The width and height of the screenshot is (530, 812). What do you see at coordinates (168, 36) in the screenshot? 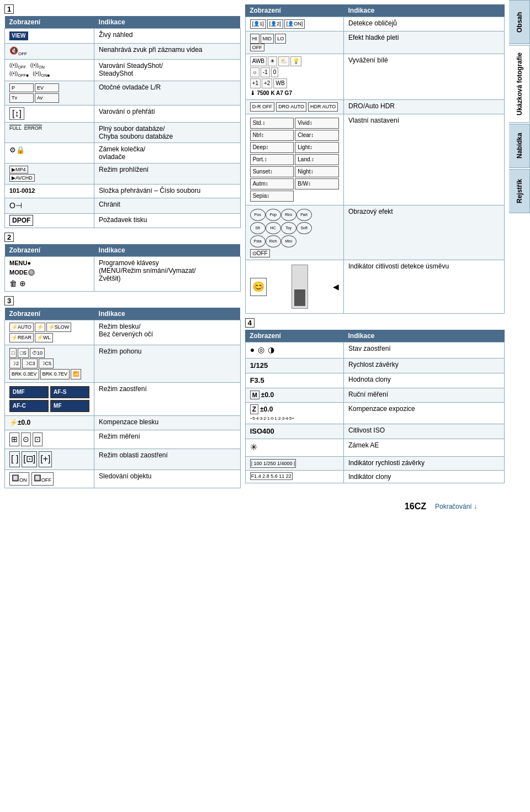
I see `indication-text: Živý náhled` at bounding box center [168, 36].